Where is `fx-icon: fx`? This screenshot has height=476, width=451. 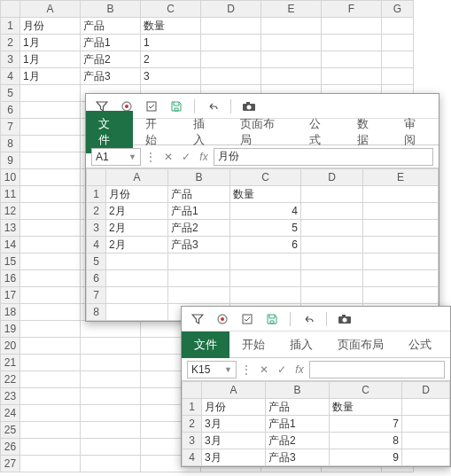
fx-icon: fx is located at coordinates (299, 370).